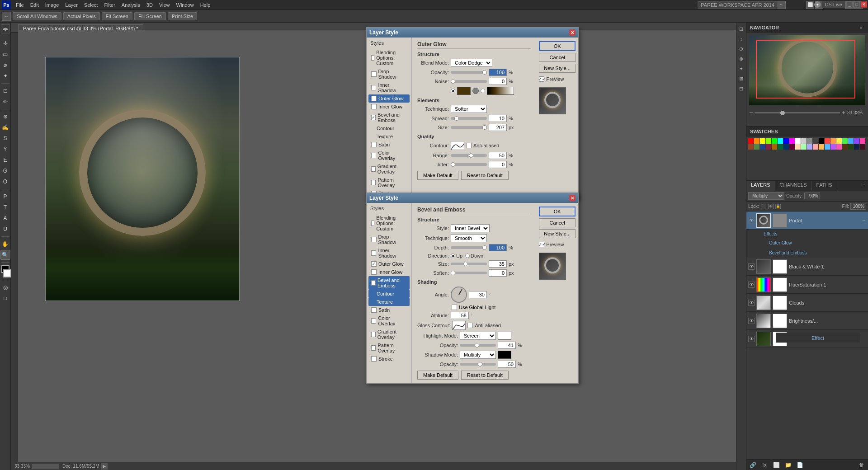 The image size is (868, 470). I want to click on noise-slider, so click(469, 81).